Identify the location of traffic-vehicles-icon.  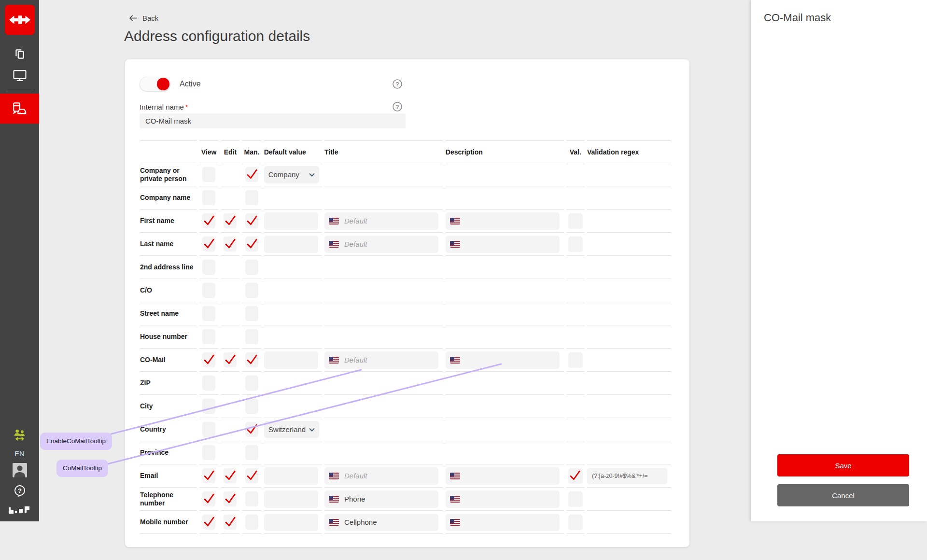
(20, 109).